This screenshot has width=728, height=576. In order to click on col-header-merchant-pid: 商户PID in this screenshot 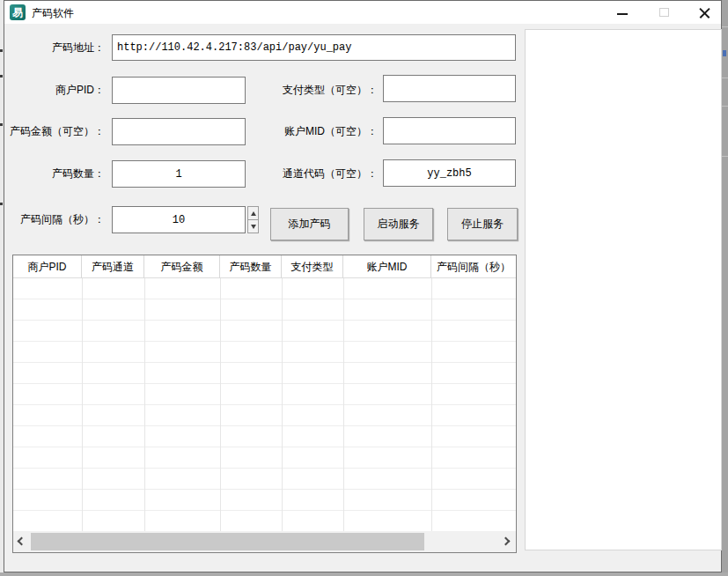, I will do `click(48, 267)`.